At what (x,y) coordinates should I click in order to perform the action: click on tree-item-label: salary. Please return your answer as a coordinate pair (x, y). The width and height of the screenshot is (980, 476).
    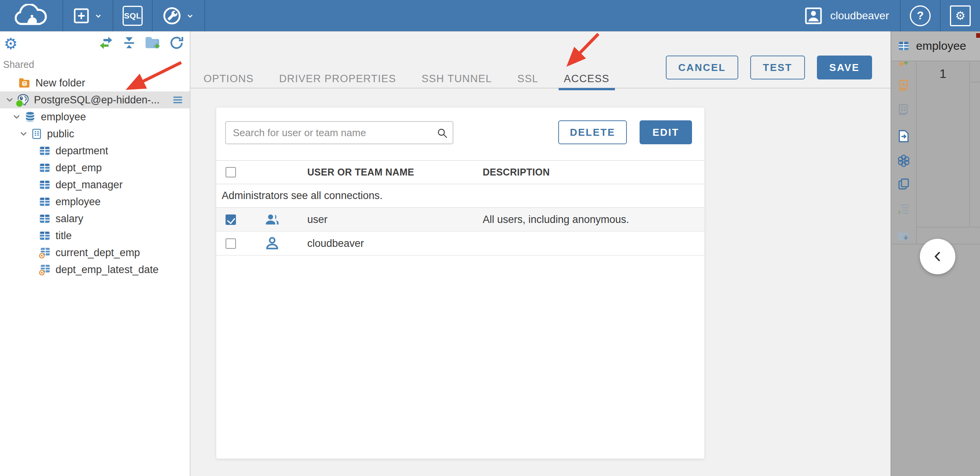
    Looking at the image, I should click on (69, 219).